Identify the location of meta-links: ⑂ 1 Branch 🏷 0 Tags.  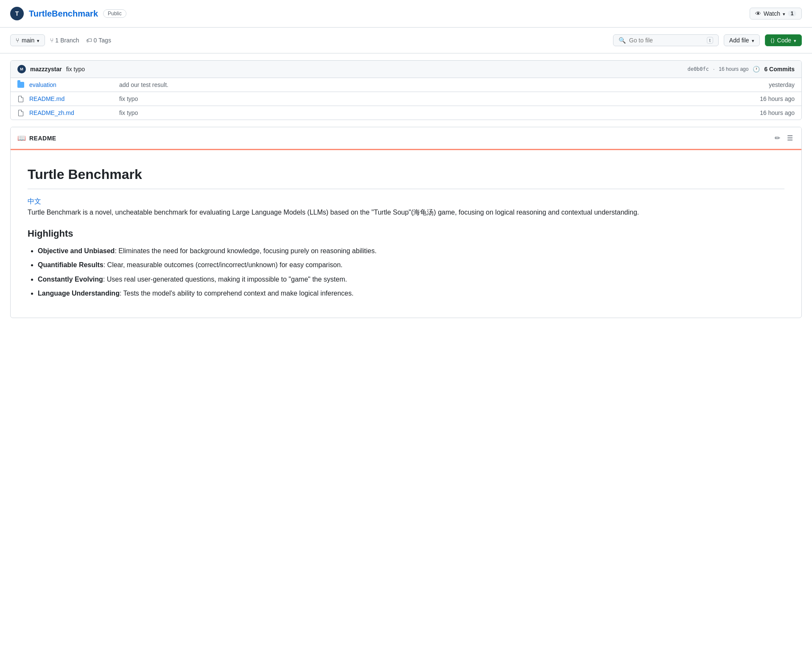
(81, 40).